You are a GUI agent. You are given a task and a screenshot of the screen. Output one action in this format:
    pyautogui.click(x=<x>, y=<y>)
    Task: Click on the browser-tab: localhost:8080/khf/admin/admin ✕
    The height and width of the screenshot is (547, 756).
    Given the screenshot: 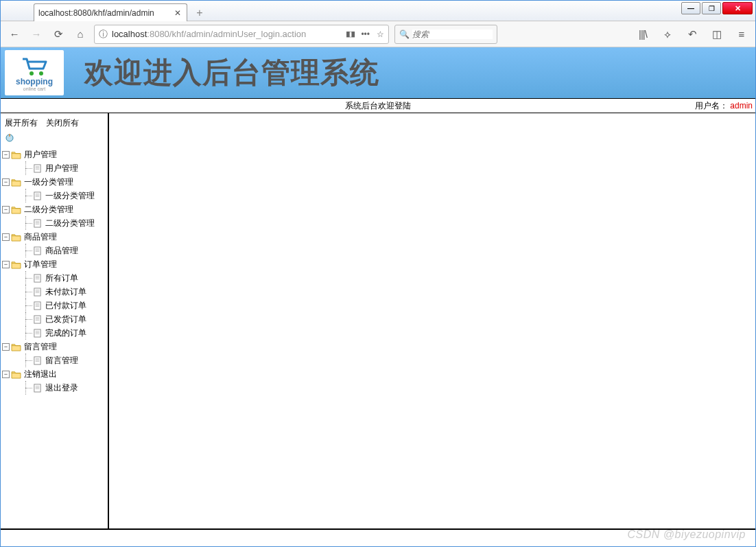 What is the action you would take?
    pyautogui.click(x=110, y=12)
    